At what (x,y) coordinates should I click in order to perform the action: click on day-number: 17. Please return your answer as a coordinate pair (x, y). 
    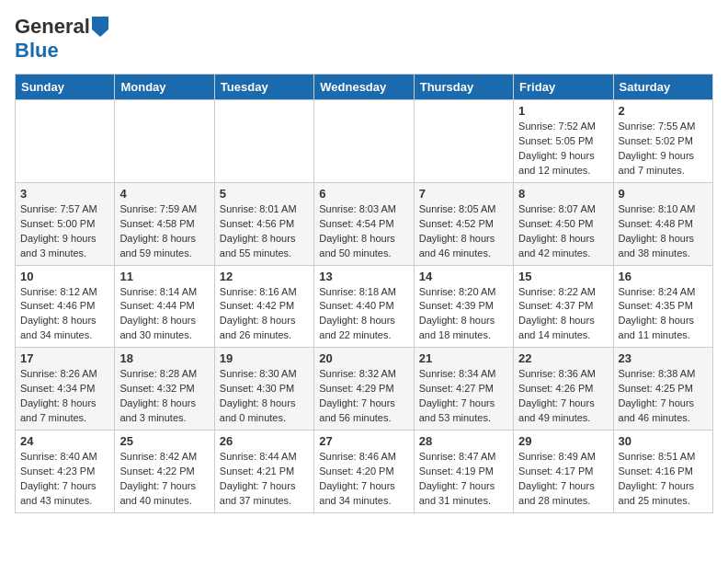
    Looking at the image, I should click on (64, 359).